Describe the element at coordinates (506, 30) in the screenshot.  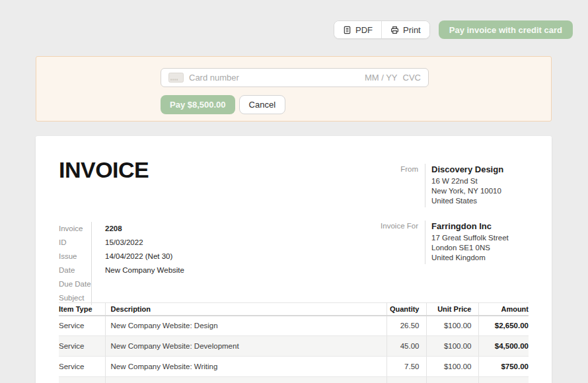
I see `pay-invoice-button-label: Pay invoice with credit card` at that location.